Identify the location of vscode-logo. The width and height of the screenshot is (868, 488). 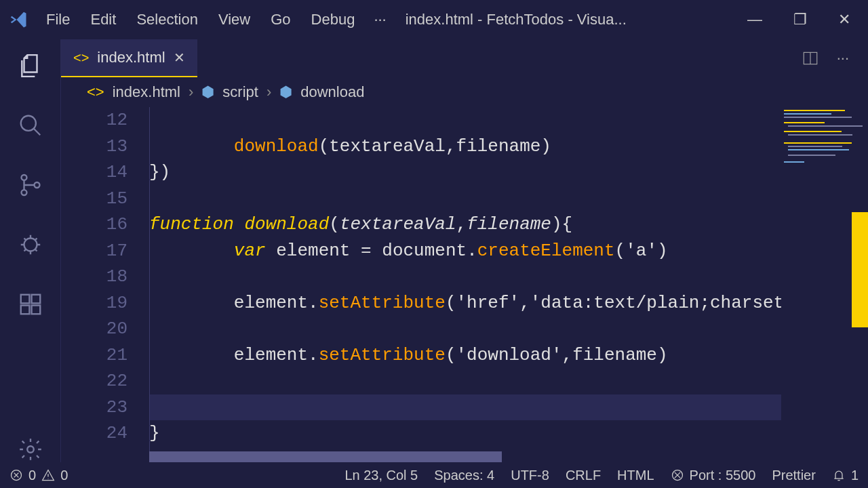
(19, 20).